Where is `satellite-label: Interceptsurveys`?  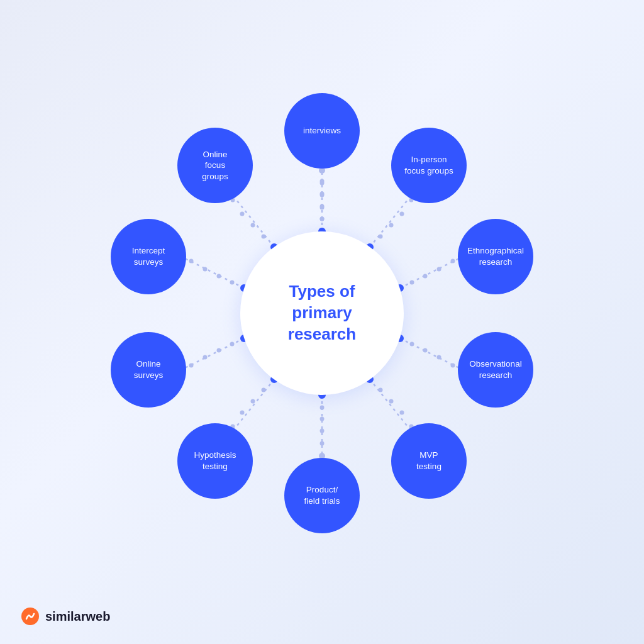
satellite-label: Interceptsurveys is located at coordinates (148, 257).